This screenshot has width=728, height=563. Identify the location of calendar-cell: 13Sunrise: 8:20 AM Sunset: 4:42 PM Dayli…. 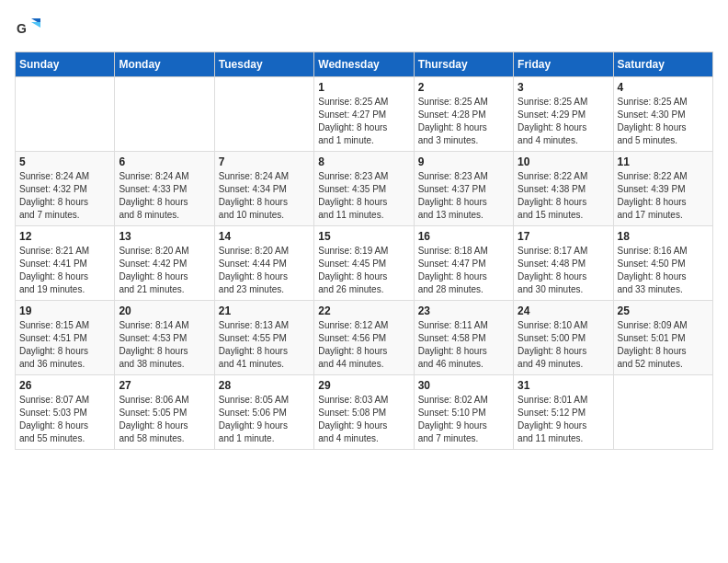
(165, 263).